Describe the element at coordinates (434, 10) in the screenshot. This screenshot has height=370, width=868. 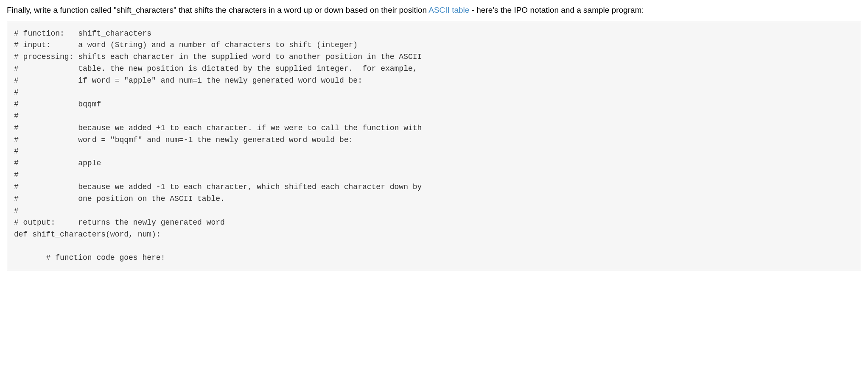
I see `intro-paragraph: Finally, write a function called "shift_…` at that location.